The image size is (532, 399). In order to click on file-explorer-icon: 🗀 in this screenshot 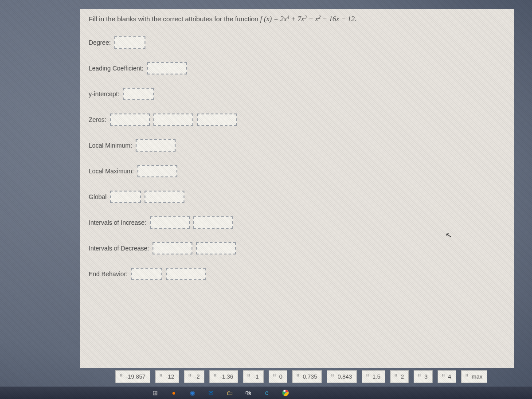, I will do `click(230, 393)`.